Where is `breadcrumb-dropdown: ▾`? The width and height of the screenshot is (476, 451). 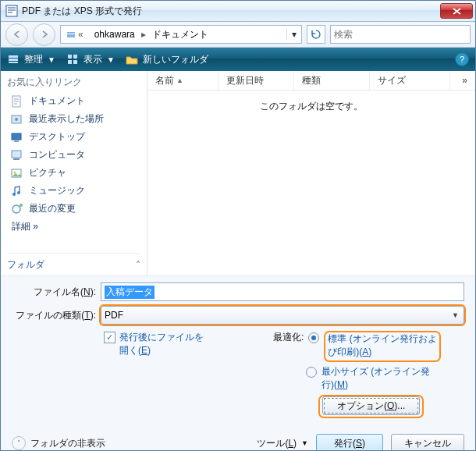
breadcrumb-dropdown: ▾ is located at coordinates (293, 34).